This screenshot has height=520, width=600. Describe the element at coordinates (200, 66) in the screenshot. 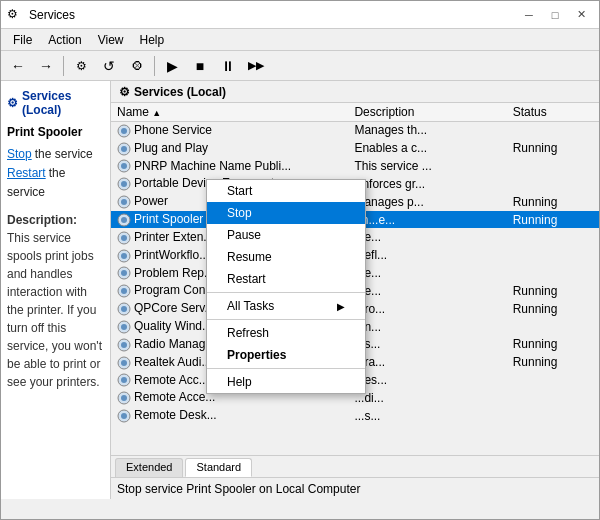

I see `stop-service-button: ■` at that location.